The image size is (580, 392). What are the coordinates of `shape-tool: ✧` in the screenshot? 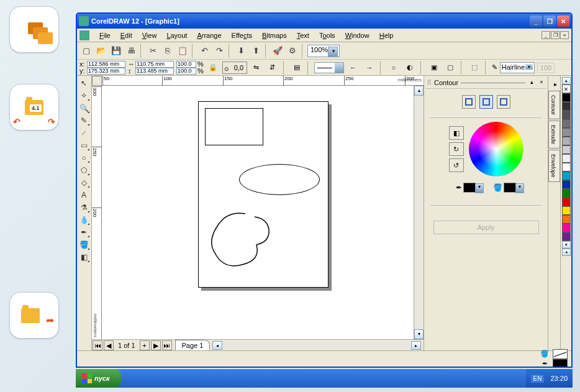 It's located at (84, 96).